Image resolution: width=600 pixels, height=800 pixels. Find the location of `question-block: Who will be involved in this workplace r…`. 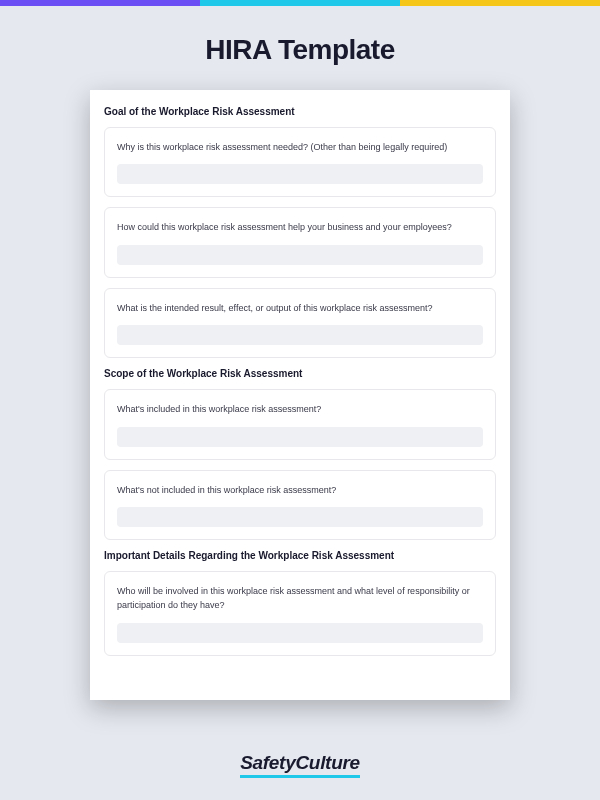

question-block: Who will be involved in this workplace r… is located at coordinates (300, 614).